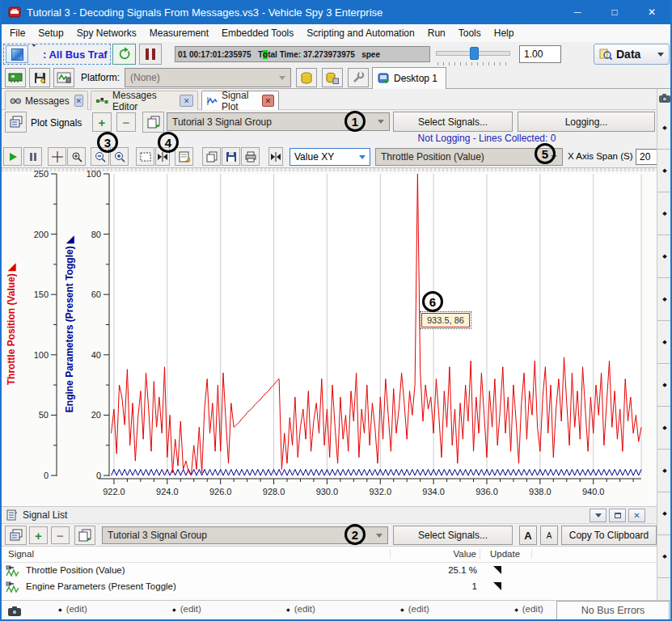 Image resolution: width=672 pixels, height=621 pixels. What do you see at coordinates (637, 516) in the screenshot?
I see `panel-close-icon: ✕` at bounding box center [637, 516].